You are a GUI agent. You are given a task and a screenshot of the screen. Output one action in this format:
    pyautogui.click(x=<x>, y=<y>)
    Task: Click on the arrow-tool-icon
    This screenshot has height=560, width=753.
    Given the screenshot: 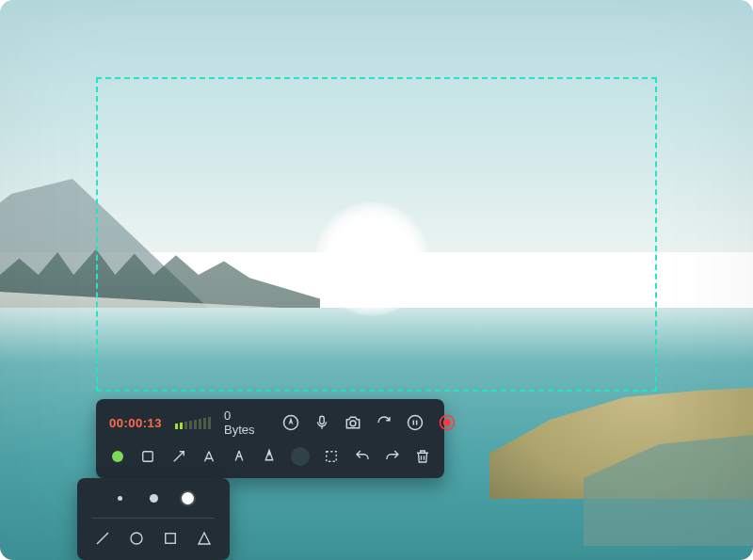 What is the action you would take?
    pyautogui.click(x=178, y=456)
    